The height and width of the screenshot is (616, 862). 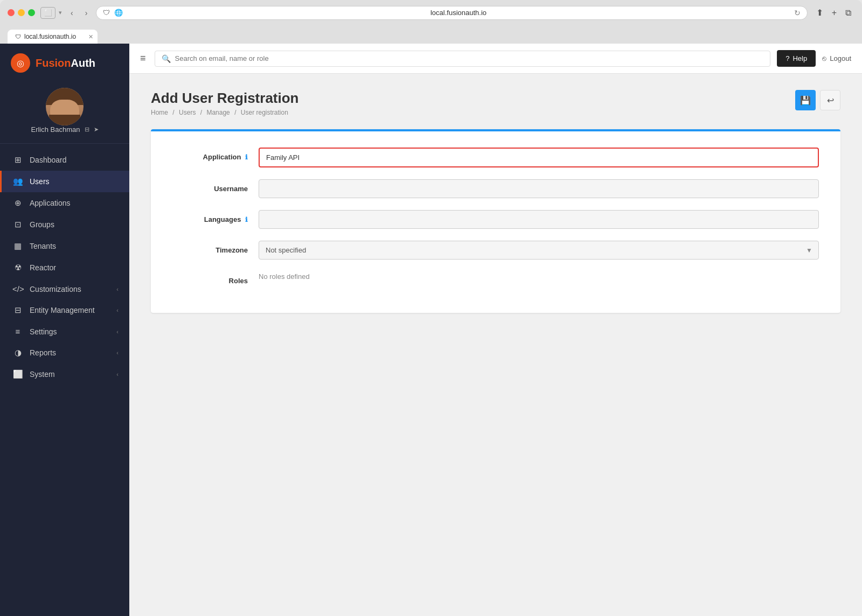 I want to click on groups-icon: ⊡, so click(x=18, y=225).